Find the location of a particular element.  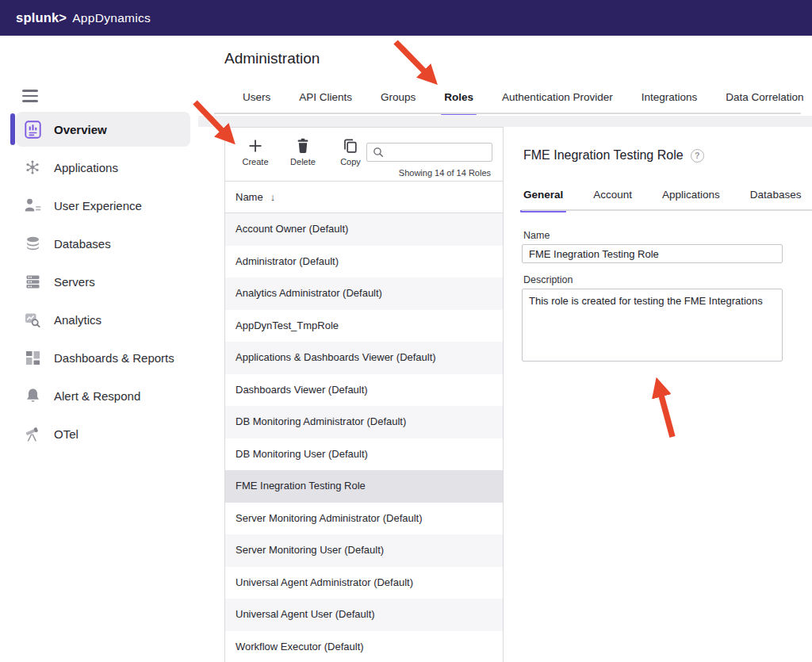

role-row: Server Monitoring Administrator (Default… is located at coordinates (364, 519).